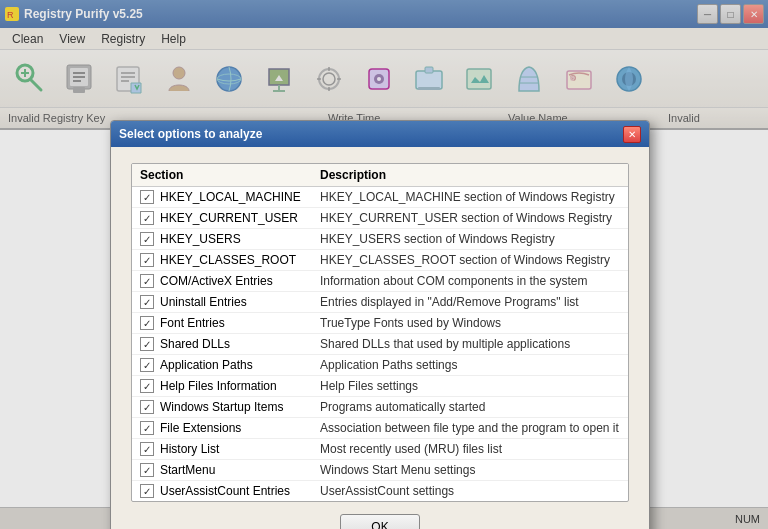 Image resolution: width=768 pixels, height=529 pixels. What do you see at coordinates (470, 218) in the screenshot?
I see `item-desc-1: HKEY_CURRENT_USER section of Windows Reg…` at bounding box center [470, 218].